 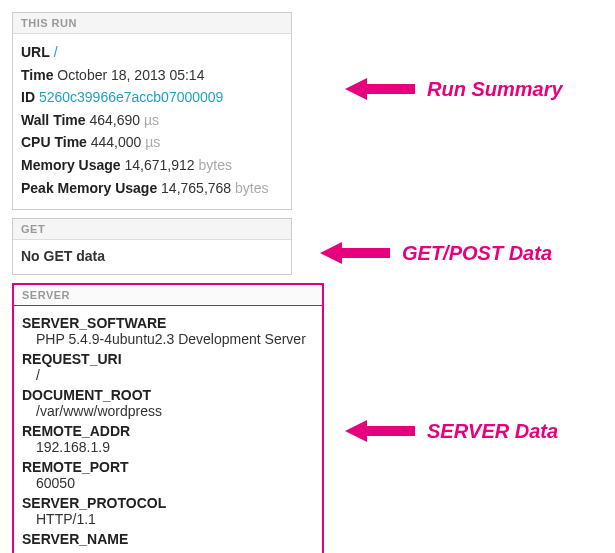 What do you see at coordinates (152, 76) in the screenshot?
I see `time-row: Time October 18, 2013 05:14` at bounding box center [152, 76].